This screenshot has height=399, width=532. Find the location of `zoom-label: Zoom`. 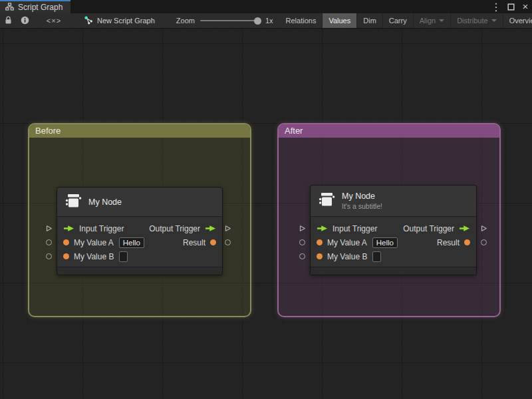

zoom-label: Zoom is located at coordinates (186, 21).